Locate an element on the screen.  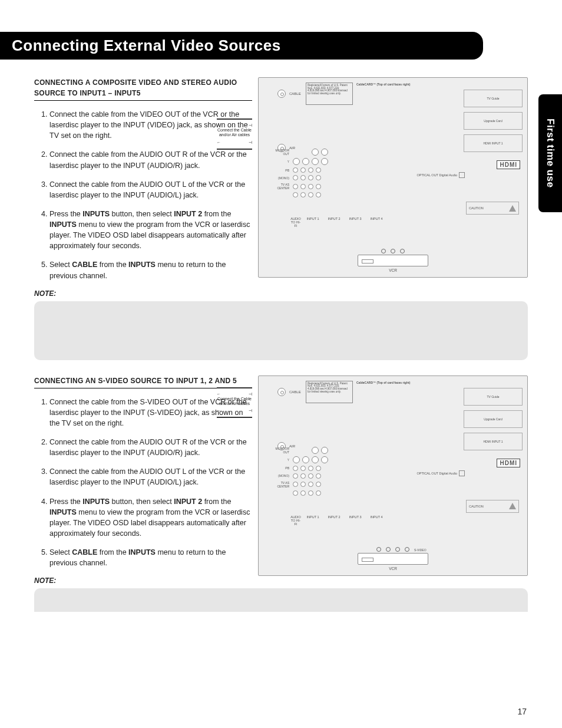
page-title-bar: Connecting External Video Sources is located at coordinates (242, 46).